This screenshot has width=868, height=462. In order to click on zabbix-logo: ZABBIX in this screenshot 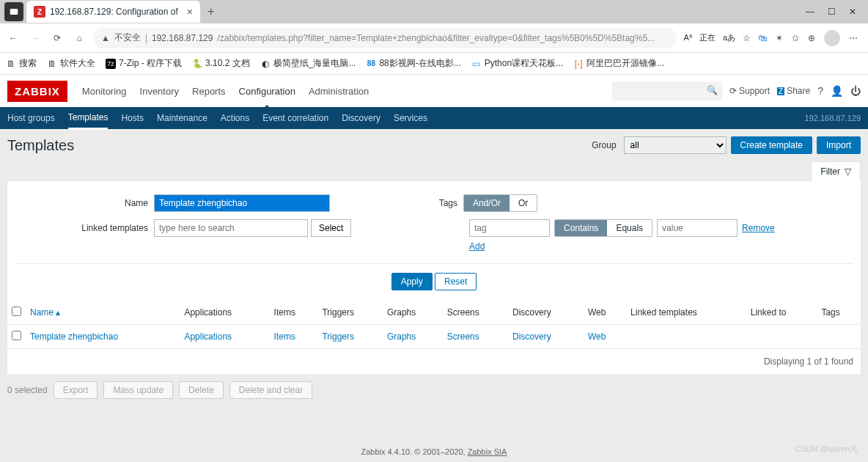, I will do `click(37, 91)`.